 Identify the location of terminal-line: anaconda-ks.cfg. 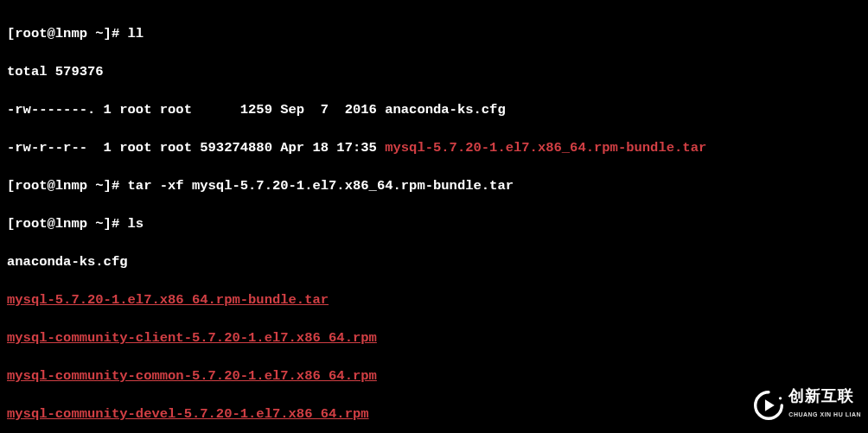
(434, 262).